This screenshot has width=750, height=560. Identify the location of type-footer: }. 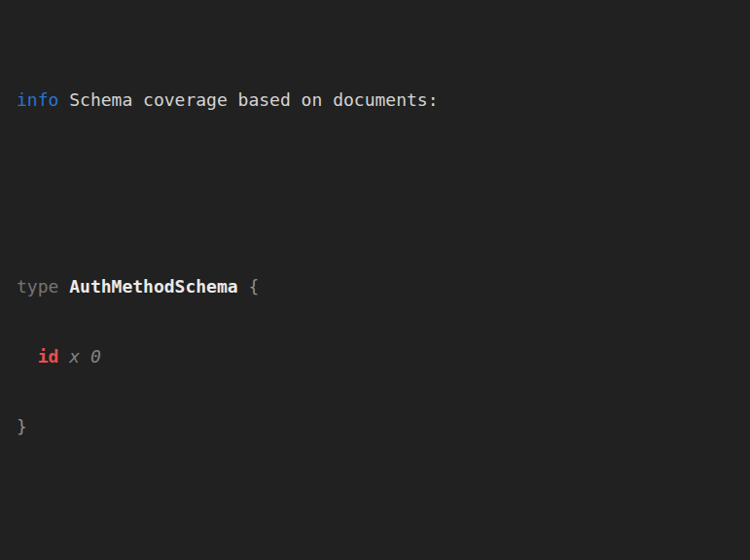
(378, 427).